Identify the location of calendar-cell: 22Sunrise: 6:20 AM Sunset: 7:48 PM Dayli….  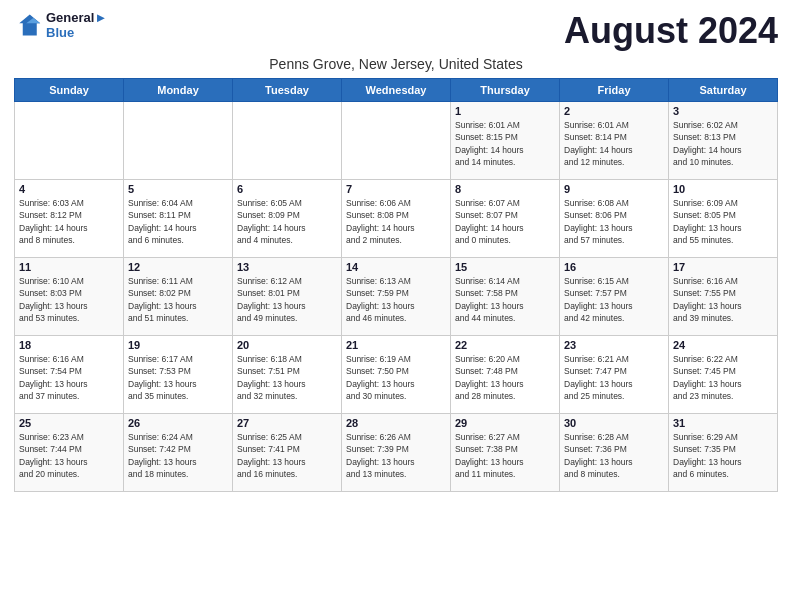
(506, 375).